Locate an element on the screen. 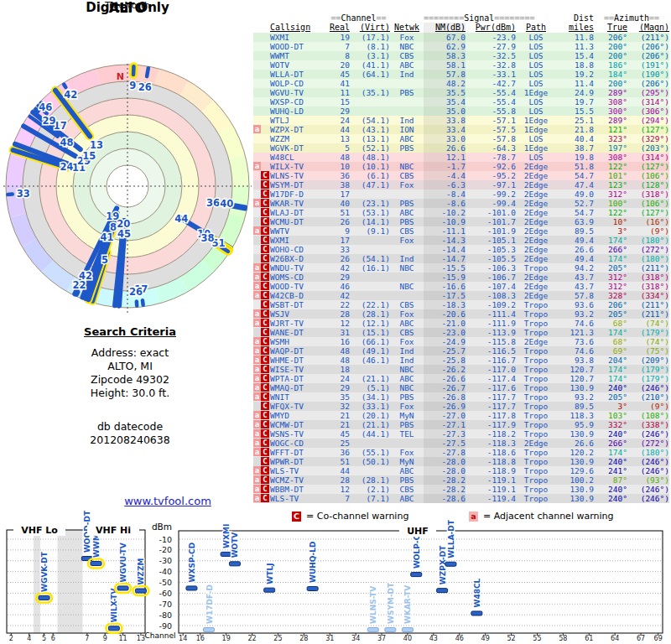 Image resolution: width=671 pixels, height=644 pixels. col-real: Real is located at coordinates (339, 28).